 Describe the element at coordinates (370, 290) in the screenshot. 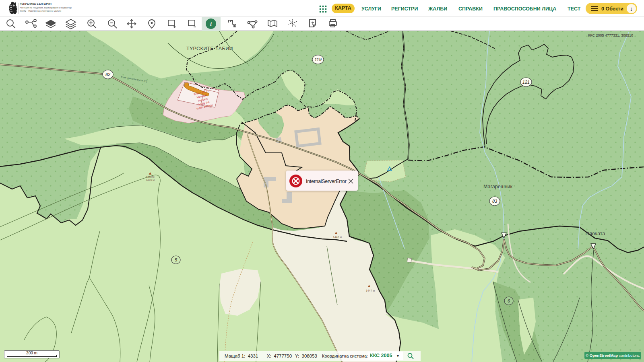

I see `svg-text: 1447 м` at that location.